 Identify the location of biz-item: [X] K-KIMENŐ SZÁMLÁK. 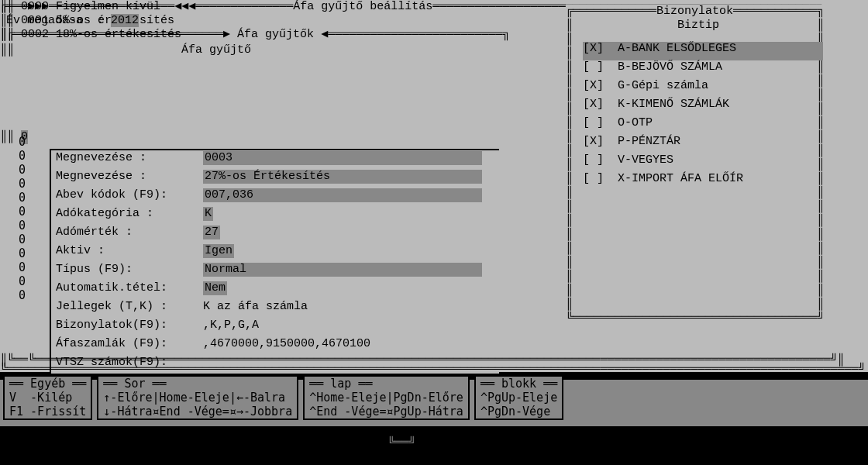
(703, 107).